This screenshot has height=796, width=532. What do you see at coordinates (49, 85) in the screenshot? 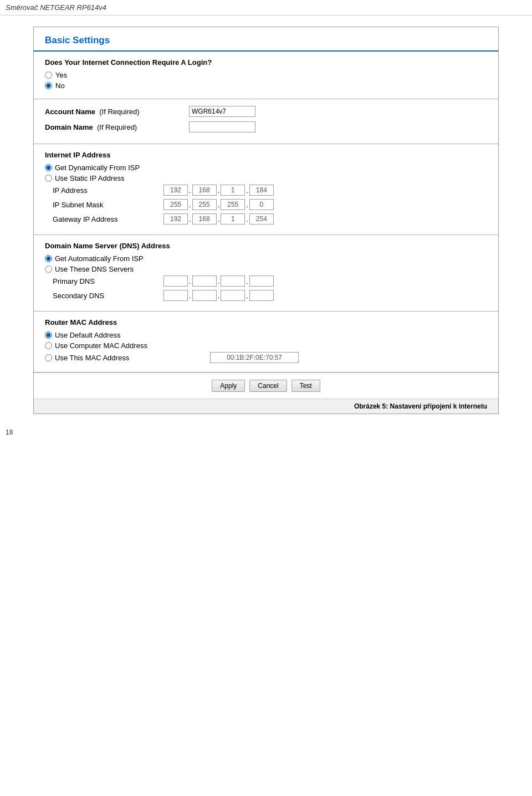
I see `login-no-radio` at bounding box center [49, 85].